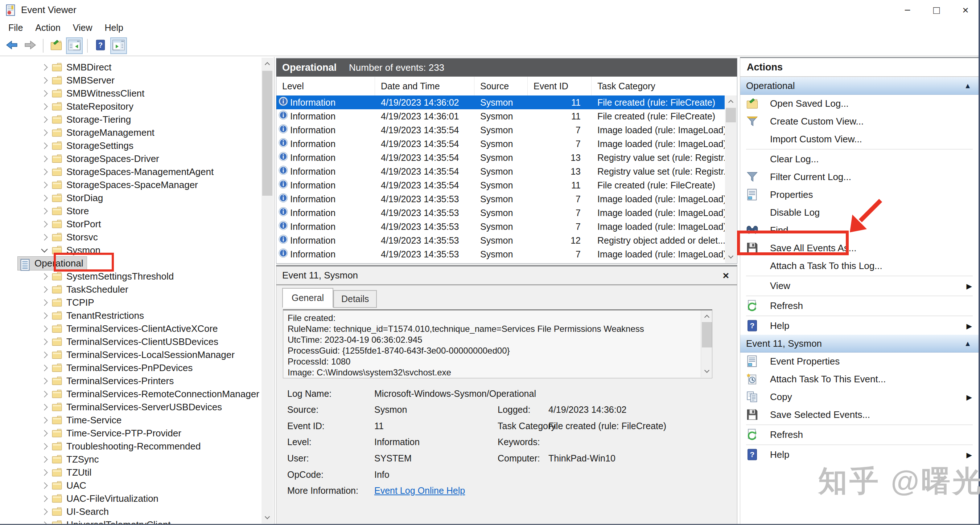 The width and height of the screenshot is (980, 525). I want to click on event-row: Information4/19/2023 14:36:01Sysmon11Fil…, so click(501, 116).